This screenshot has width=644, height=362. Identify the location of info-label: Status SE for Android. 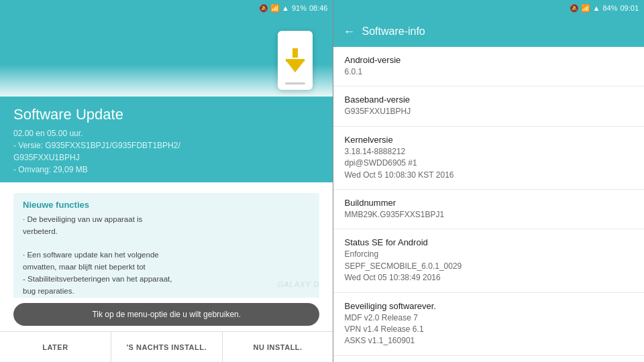
(488, 243).